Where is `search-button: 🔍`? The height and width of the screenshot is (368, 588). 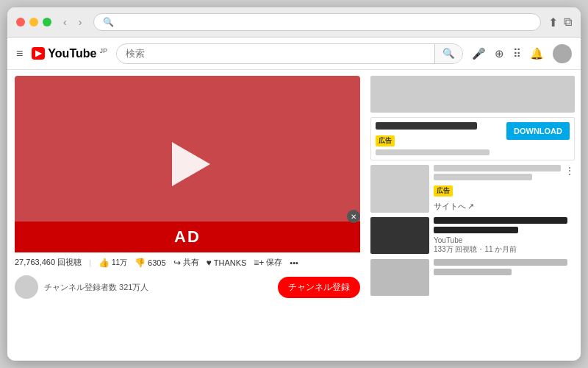
search-button: 🔍 is located at coordinates (448, 54).